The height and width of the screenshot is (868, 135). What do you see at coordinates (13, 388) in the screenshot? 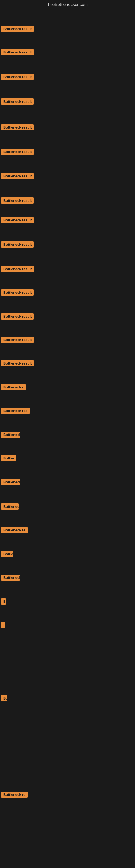
I see `bottleneck-item: Bottleneck r` at bounding box center [13, 388].